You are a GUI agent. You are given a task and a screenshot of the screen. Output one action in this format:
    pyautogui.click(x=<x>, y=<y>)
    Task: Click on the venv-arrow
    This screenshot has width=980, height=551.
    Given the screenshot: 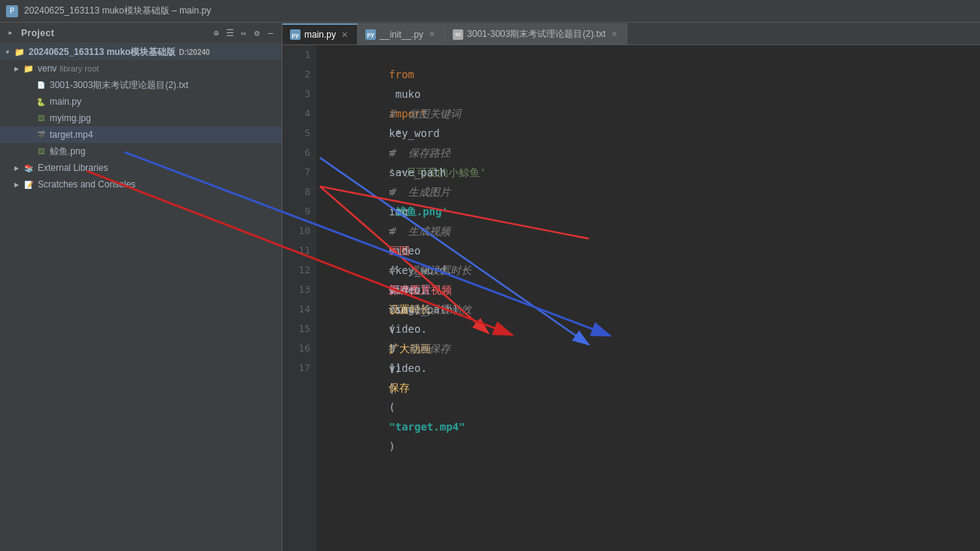 What is the action you would take?
    pyautogui.click(x=17, y=68)
    